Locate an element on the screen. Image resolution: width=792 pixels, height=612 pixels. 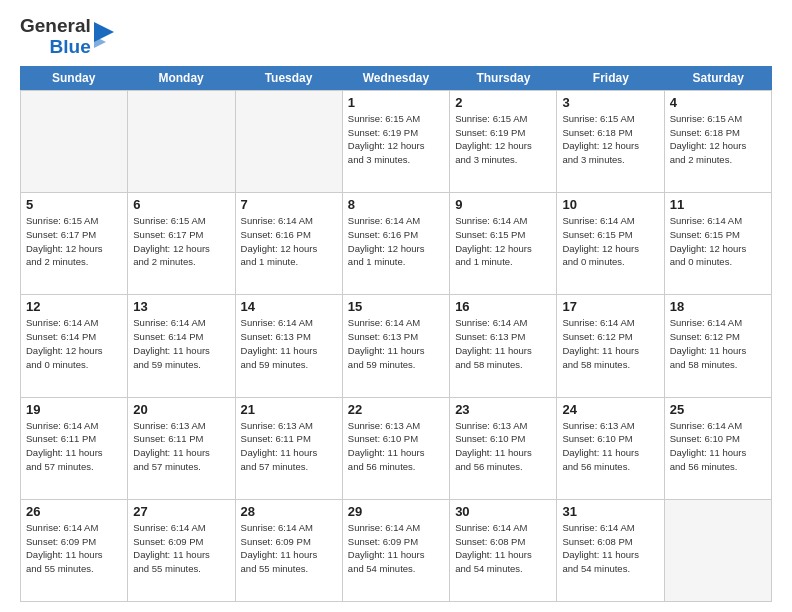
cell-date: 6 is located at coordinates (181, 204).